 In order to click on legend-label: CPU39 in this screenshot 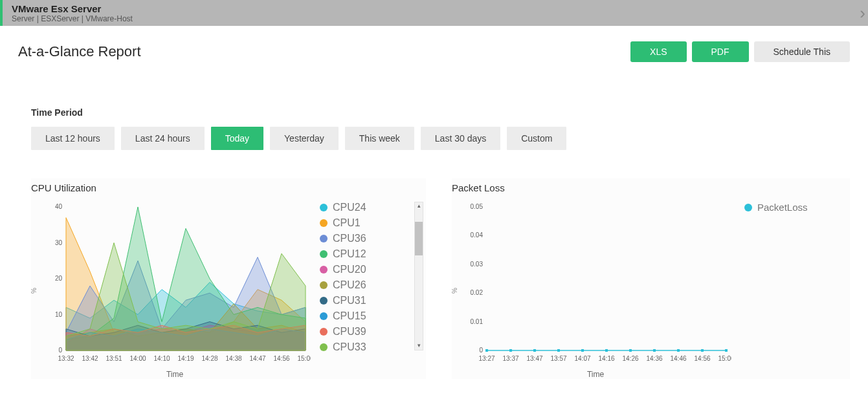, I will do `click(350, 332)`.